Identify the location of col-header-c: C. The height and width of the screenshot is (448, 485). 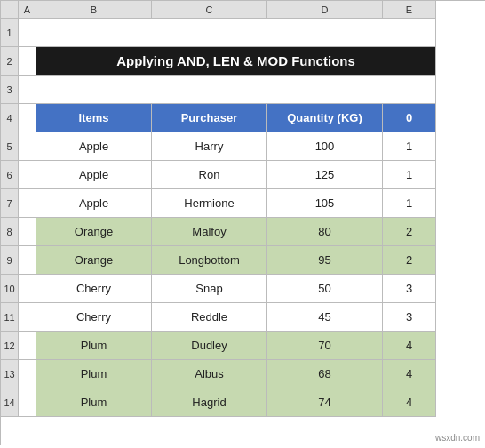
(210, 10).